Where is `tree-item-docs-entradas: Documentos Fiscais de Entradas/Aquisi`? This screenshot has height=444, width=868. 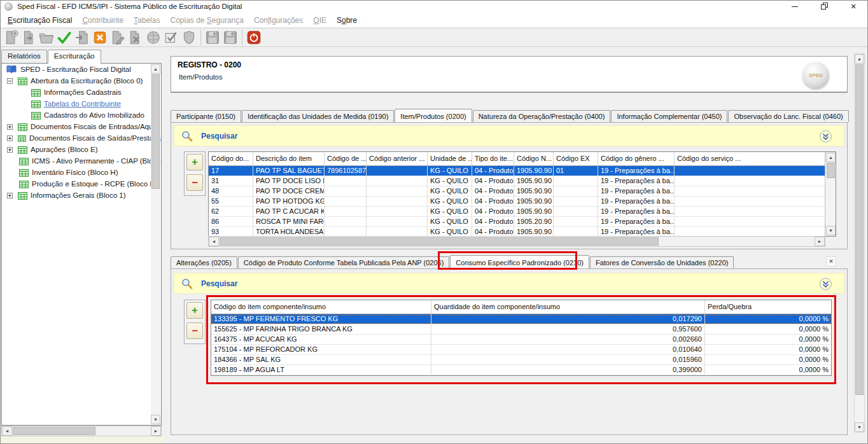 tree-item-docs-entradas: Documentos Fiscais de Entradas/Aquisi is located at coordinates (81, 127).